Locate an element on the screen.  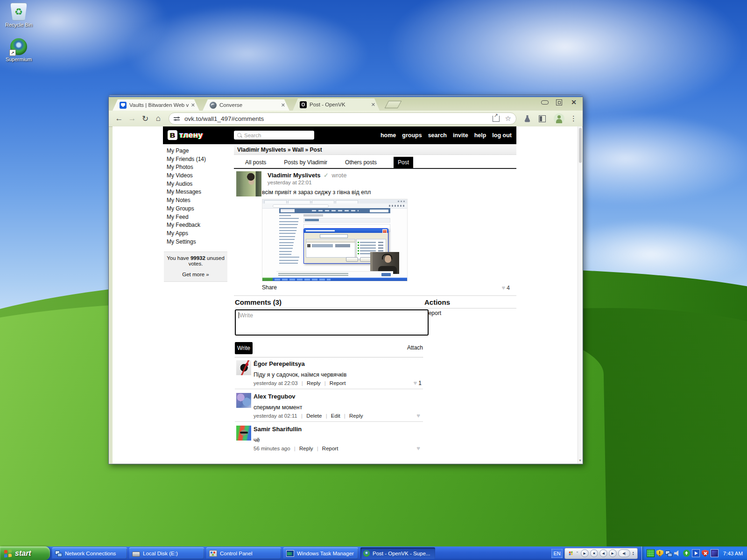
post-author-avatar is located at coordinates (249, 184).